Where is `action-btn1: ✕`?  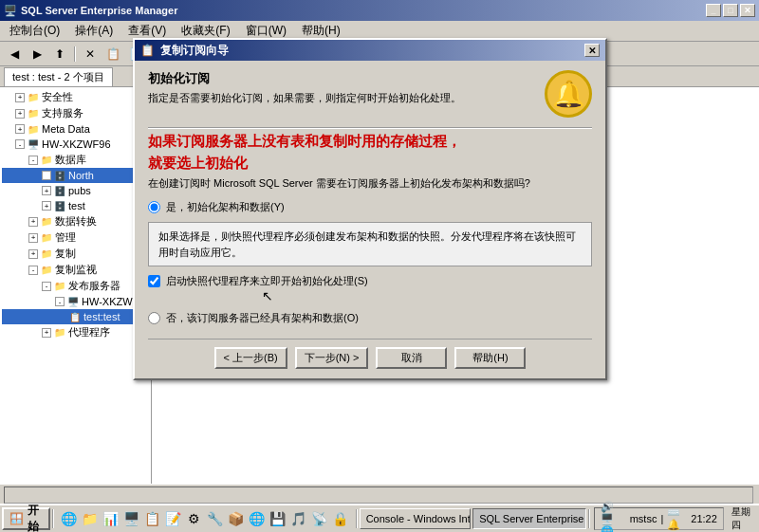
action-btn1: ✕ is located at coordinates (90, 54).